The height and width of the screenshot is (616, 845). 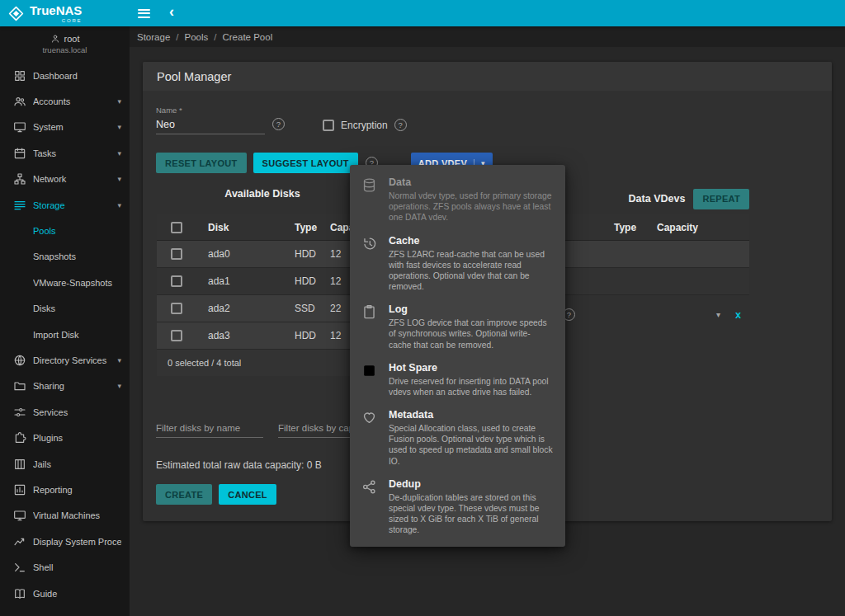 What do you see at coordinates (78, 567) in the screenshot?
I see `sidebar-item-label: Shell` at bounding box center [78, 567].